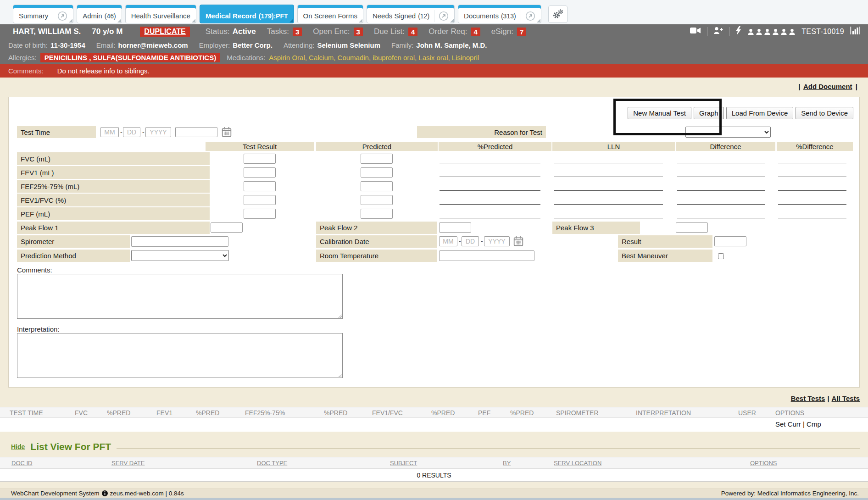 Image resolution: width=868 pixels, height=500 pixels. I want to click on add-person-icon, so click(718, 32).